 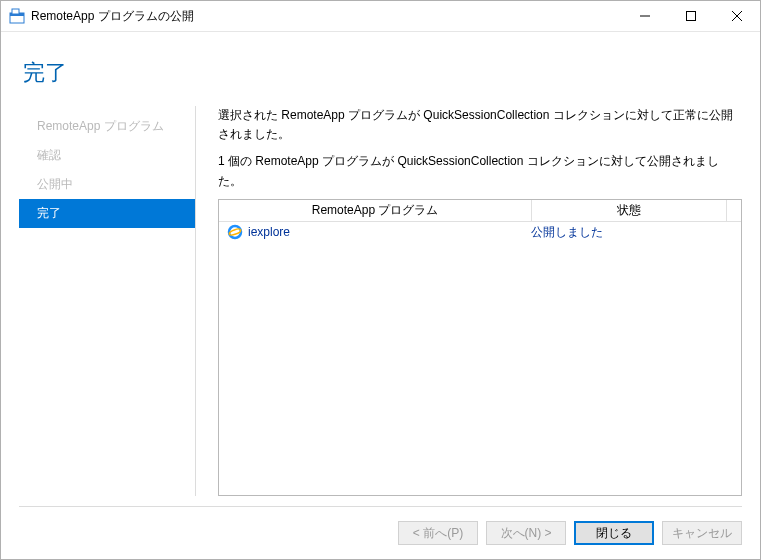 I want to click on result-message-2: 1 個の RemoteApp プログラムが QuickSessionCollec…, so click(x=480, y=175).